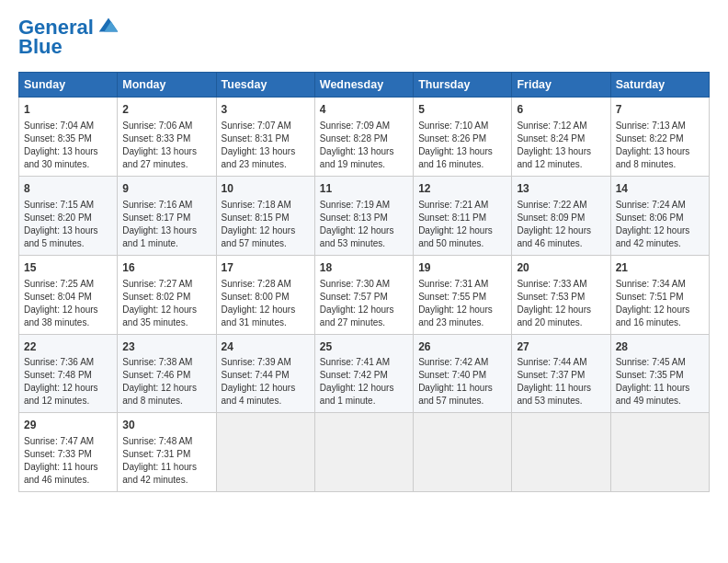 The width and height of the screenshot is (728, 563). What do you see at coordinates (68, 284) in the screenshot?
I see `day-info-line: Sunrise: 7:25 AM` at bounding box center [68, 284].